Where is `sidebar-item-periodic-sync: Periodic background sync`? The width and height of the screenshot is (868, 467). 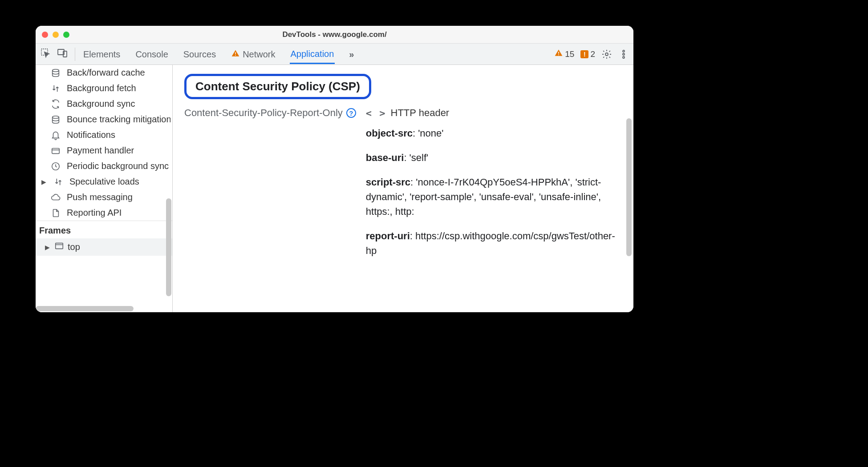
sidebar-item-periodic-sync: Periodic background sync is located at coordinates (104, 166).